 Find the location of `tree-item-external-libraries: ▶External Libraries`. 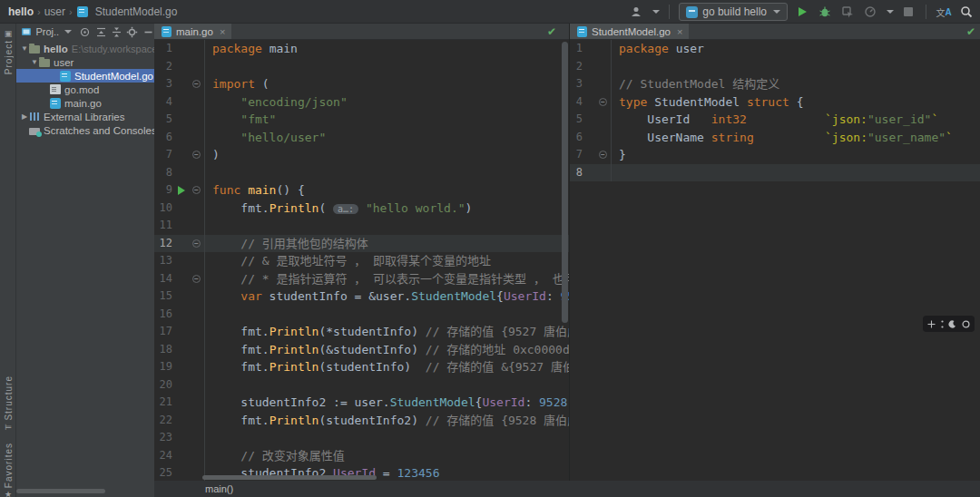

tree-item-external-libraries: ▶External Libraries is located at coordinates (85, 116).